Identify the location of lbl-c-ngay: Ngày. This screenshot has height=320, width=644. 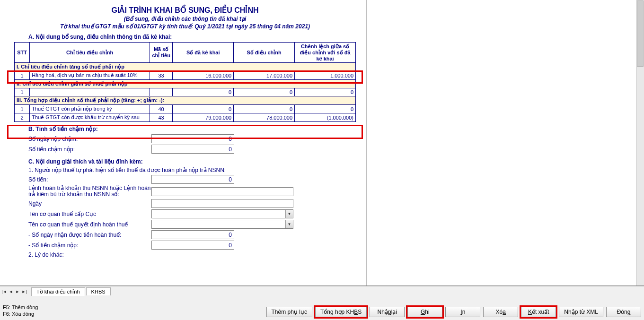
(90, 204).